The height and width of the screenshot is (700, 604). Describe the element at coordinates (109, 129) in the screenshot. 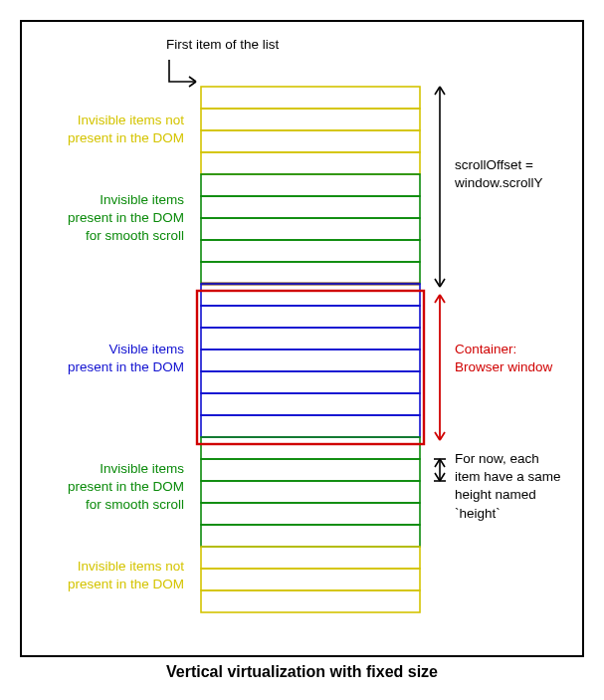

I see `label-top-yellow: Invisible items not present in the DOM` at that location.